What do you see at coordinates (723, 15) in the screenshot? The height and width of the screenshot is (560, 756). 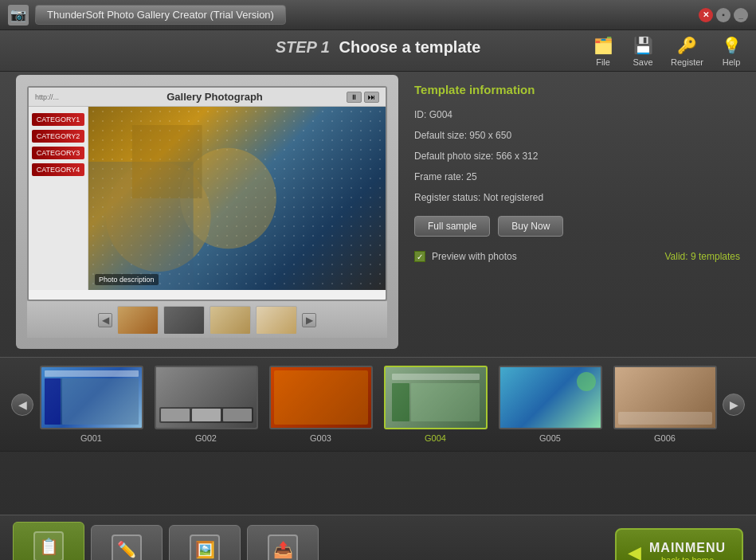 I see `window-controls: ✕ ▪ _` at bounding box center [723, 15].